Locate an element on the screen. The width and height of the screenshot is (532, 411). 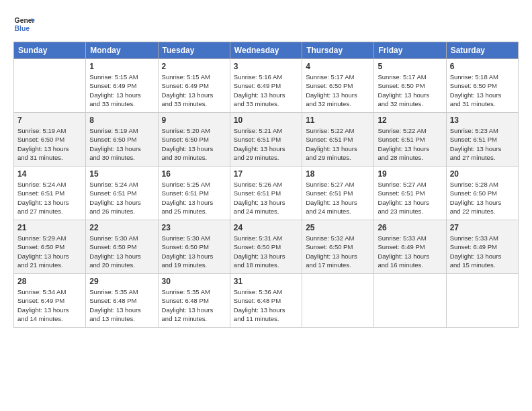
day-info: Sunrise: 5:18 AM Sunset: 6:50 PM Dayligh… is located at coordinates (482, 90).